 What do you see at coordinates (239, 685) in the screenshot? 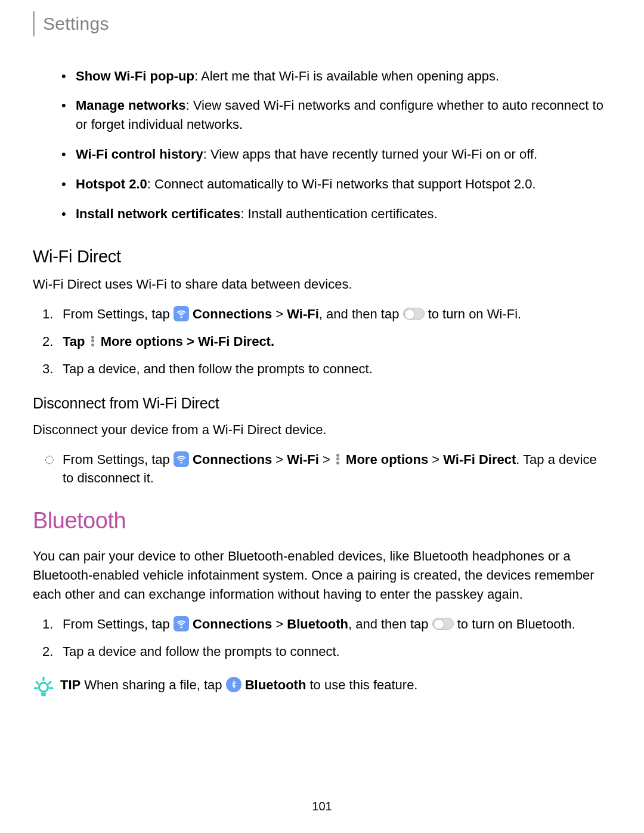
I see `tip-text: TIP When sharing a file, tap Bluetooth t…` at bounding box center [239, 685].